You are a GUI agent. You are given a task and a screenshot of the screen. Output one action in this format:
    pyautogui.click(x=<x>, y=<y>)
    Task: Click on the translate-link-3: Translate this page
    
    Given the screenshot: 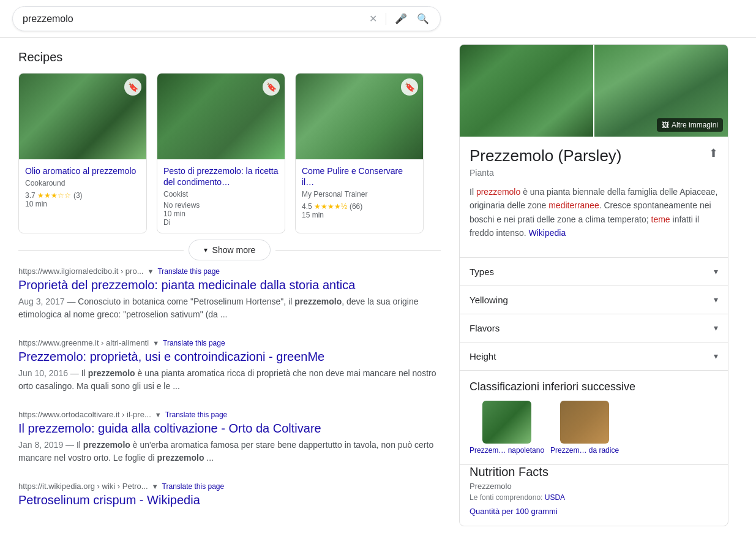 What is the action you would take?
    pyautogui.click(x=196, y=415)
    